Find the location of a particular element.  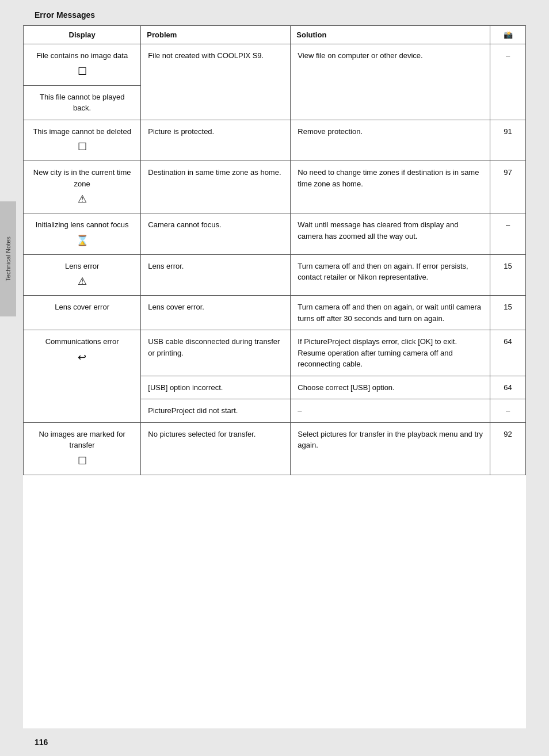

table-row: New city is in the current time zone ⚠ D… is located at coordinates (275, 188).